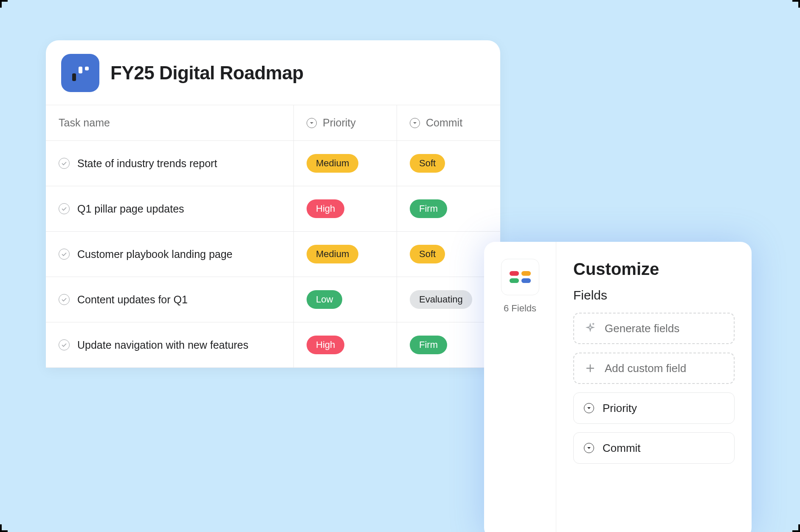 This screenshot has height=532, width=800. What do you see at coordinates (170, 255) in the screenshot?
I see `task-cell: Customer playbook landing page` at bounding box center [170, 255].